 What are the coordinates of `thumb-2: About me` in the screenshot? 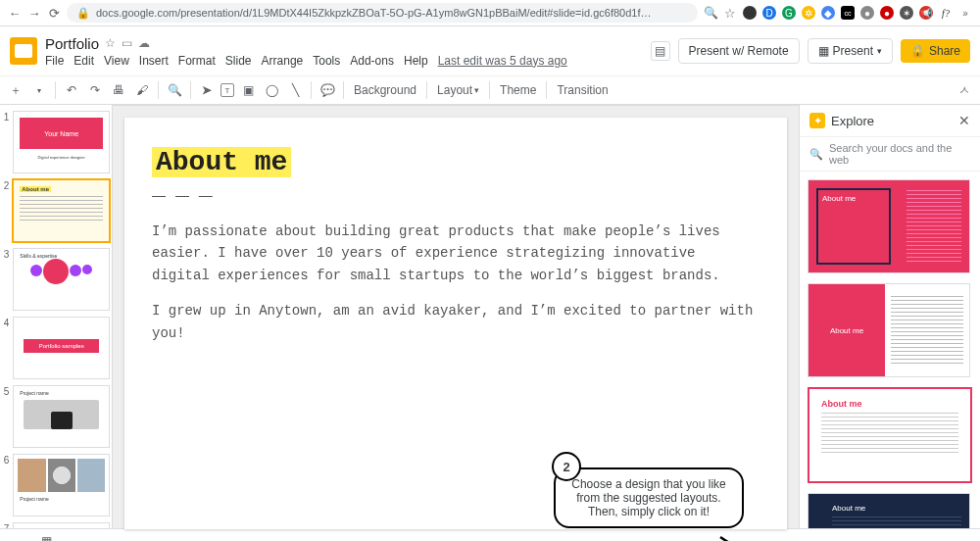 It's located at (61, 211).